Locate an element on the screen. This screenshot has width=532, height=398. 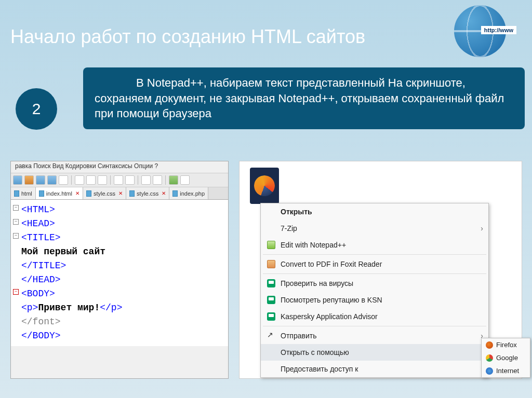
undo-icon is located at coordinates (118, 180).